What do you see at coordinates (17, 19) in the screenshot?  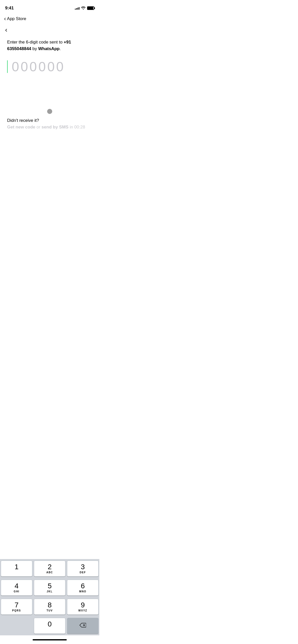 I see `app-store-back-label: App Store` at bounding box center [17, 19].